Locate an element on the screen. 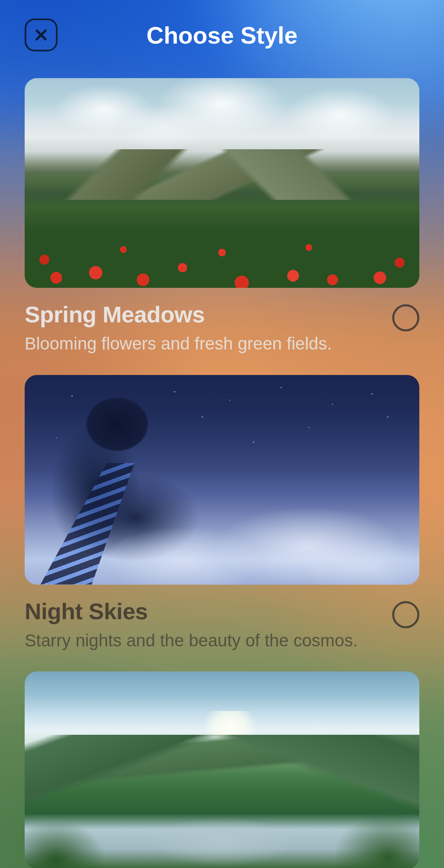  style-title: Night Skies is located at coordinates (202, 611).